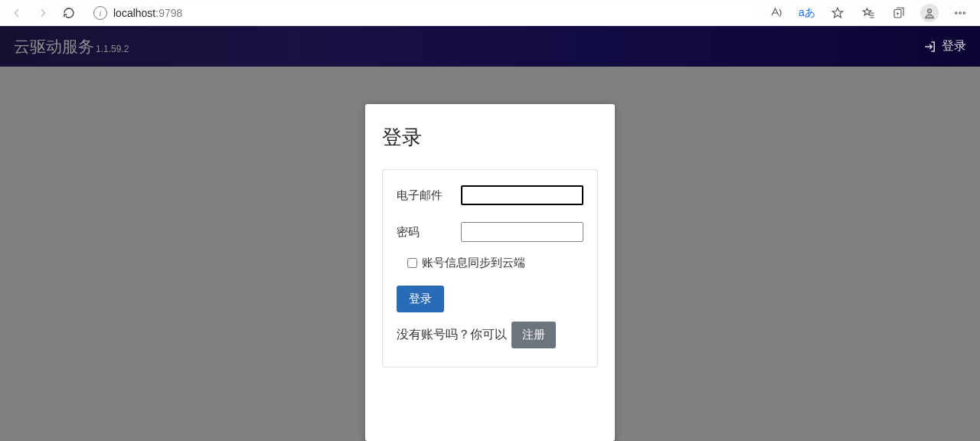 Image resolution: width=980 pixels, height=441 pixels. Describe the element at coordinates (868, 13) in the screenshot. I see `favorites-list-icon` at that location.